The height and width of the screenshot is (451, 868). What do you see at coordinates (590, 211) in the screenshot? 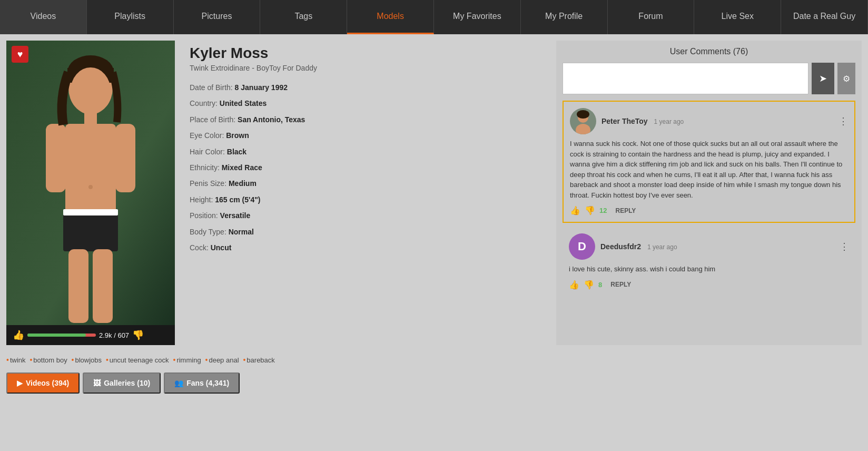
I see `comment-dislike-1: 👎` at bounding box center [590, 211].